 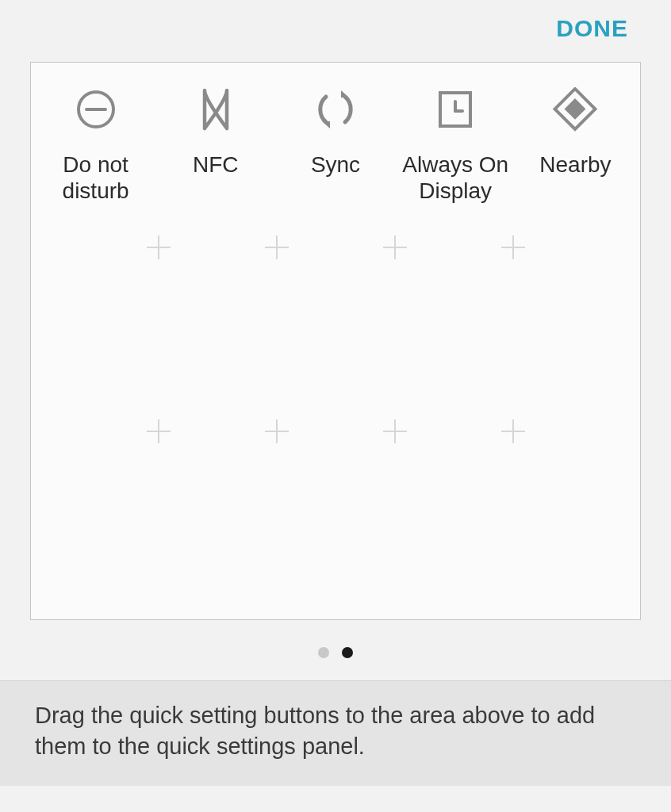 What do you see at coordinates (592, 29) in the screenshot?
I see `done-button: DONE` at bounding box center [592, 29].